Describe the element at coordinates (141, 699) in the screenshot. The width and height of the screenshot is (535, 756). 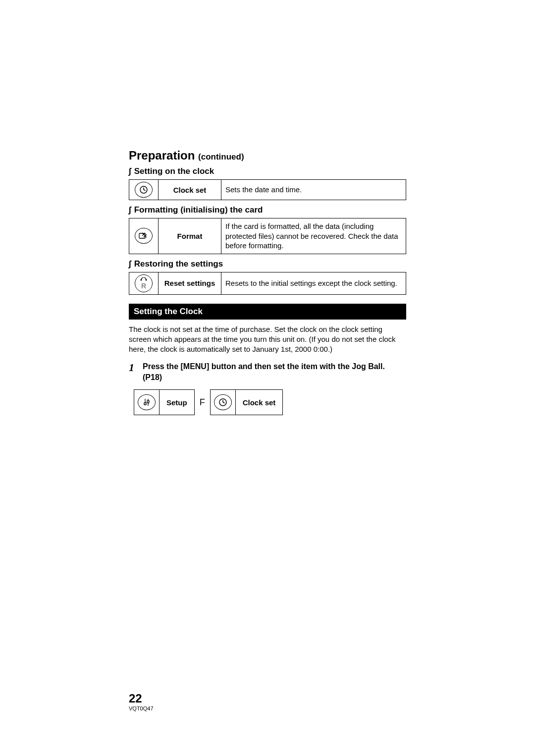
I see `page-number: 22` at that location.